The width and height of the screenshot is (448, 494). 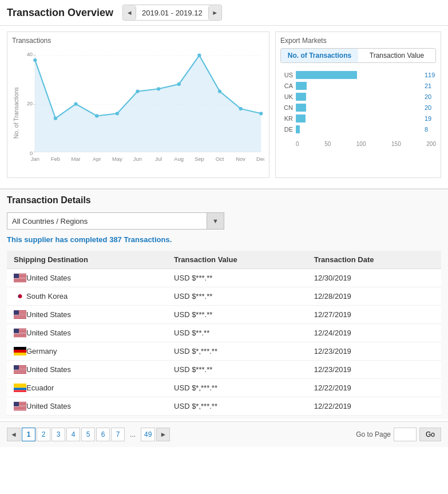 What do you see at coordinates (224, 351) in the screenshot?
I see `table-row: GermanyUSD $*,***.**12/23/2019` at bounding box center [224, 351].